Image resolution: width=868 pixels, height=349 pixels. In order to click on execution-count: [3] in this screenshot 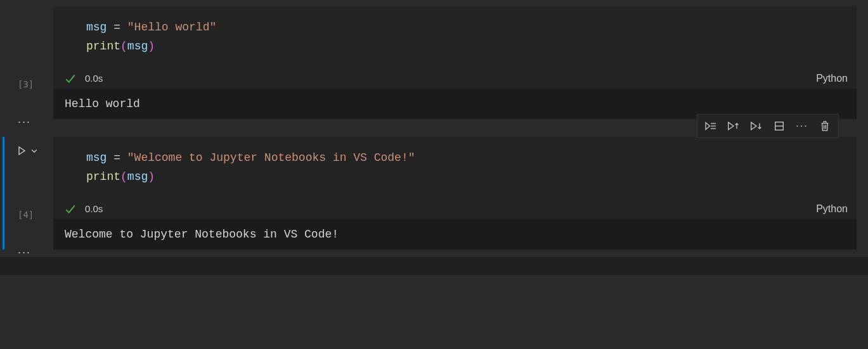, I will do `click(25, 84)`.